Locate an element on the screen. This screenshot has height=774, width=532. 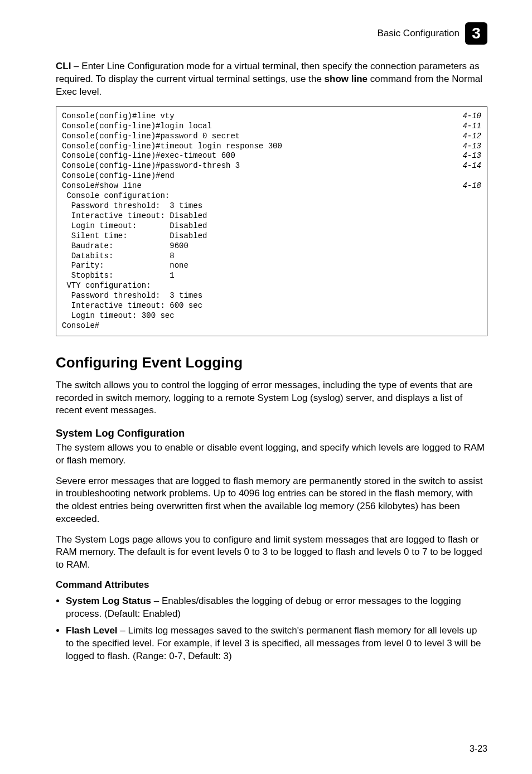
code-line: Console configuration: is located at coordinates (272, 196).